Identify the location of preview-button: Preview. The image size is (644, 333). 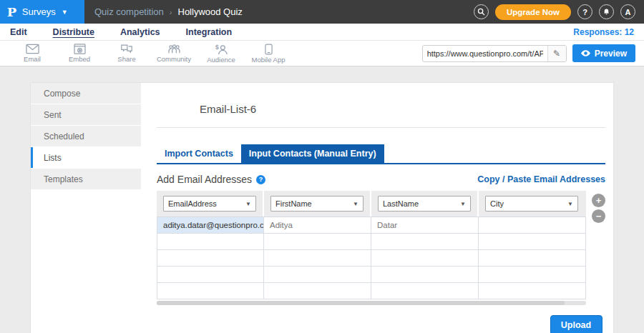
(604, 53).